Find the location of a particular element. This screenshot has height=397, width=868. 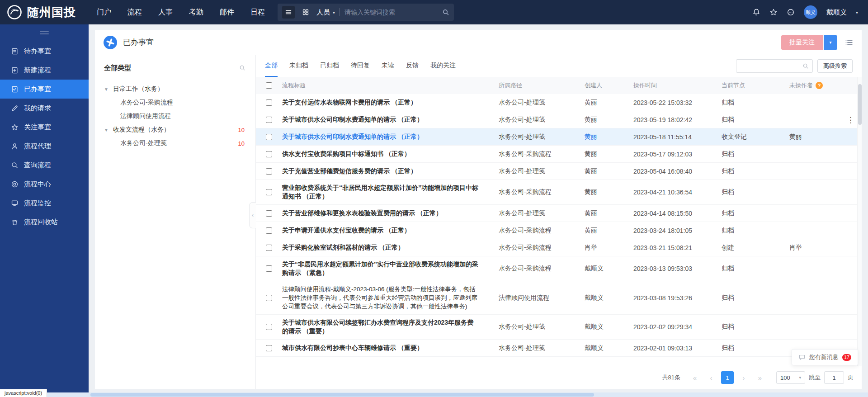

collapse-tree-icon: ‹ is located at coordinates (252, 215).